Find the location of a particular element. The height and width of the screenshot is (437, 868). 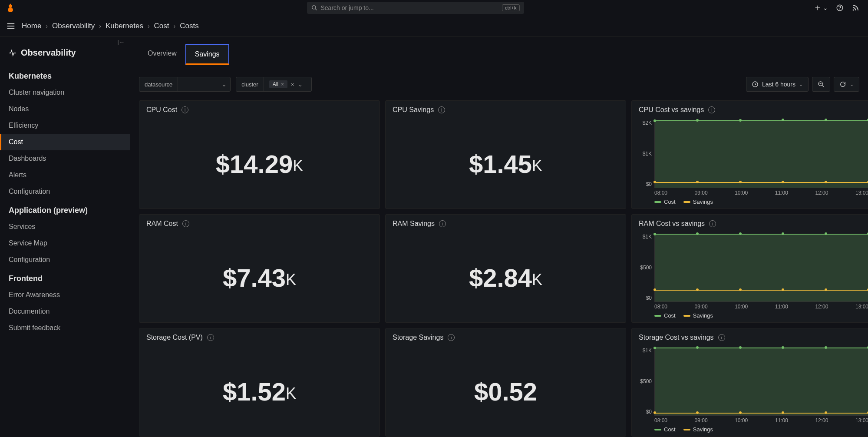

collapse-sidebar-icon: |← is located at coordinates (121, 42).